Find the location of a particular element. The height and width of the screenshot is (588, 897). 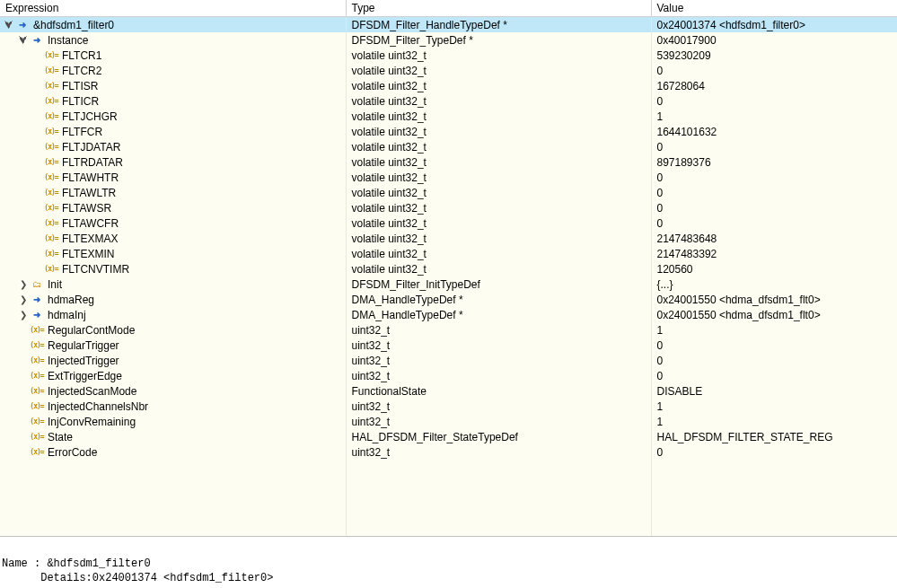

value-cell: {...} is located at coordinates (774, 284).